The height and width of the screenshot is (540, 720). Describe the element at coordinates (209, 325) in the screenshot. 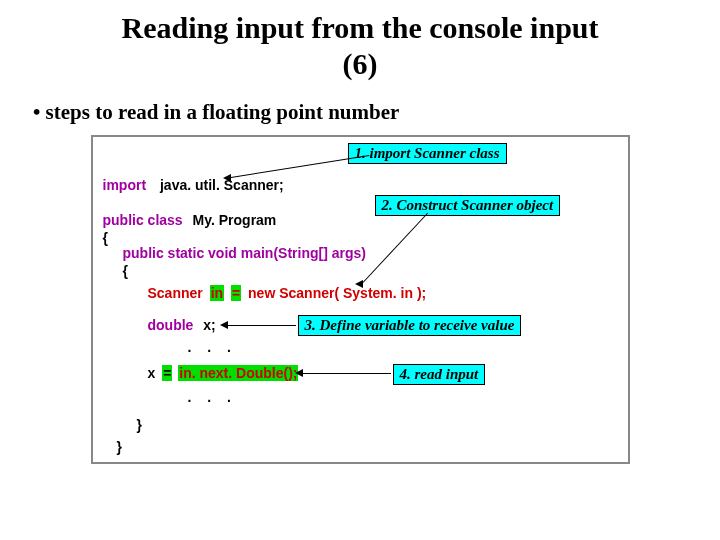

I see `var-x-decl: x;` at that location.